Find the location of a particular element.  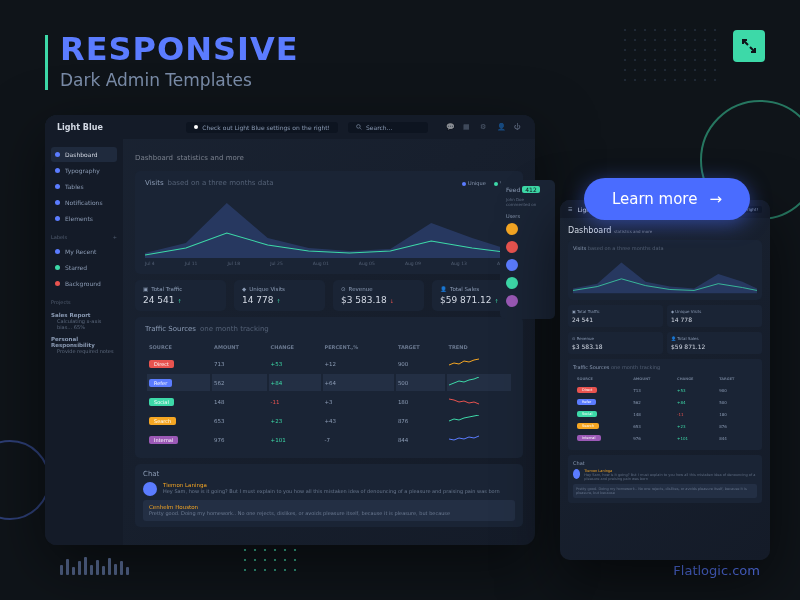

sidebar: Dashboard Typography Tables Notification… is located at coordinates (84, 342).